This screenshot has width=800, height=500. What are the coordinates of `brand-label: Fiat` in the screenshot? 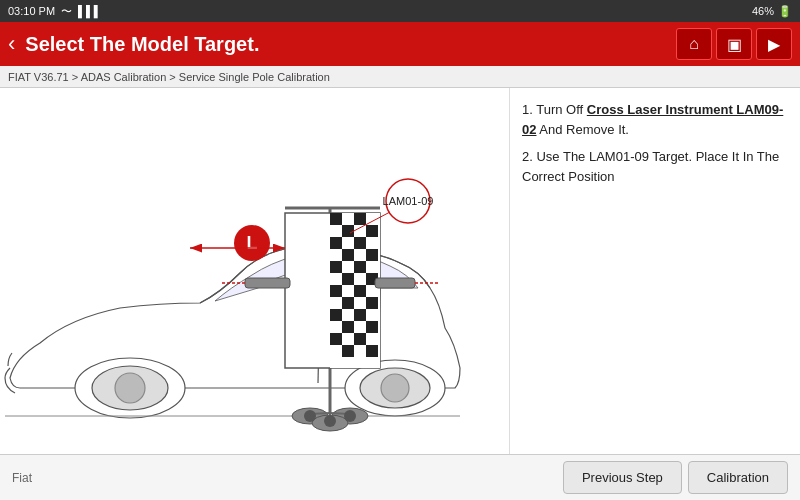 It's located at (22, 478).